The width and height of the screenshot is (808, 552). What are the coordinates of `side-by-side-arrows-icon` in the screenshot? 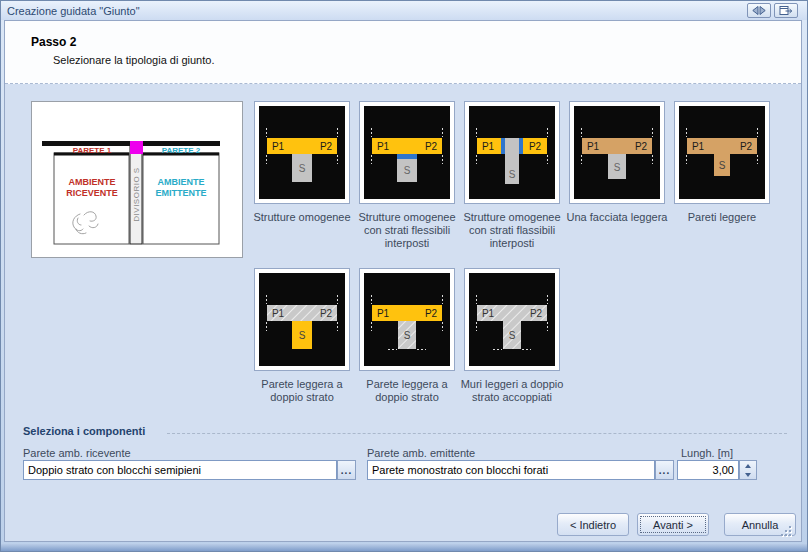 It's located at (759, 10).